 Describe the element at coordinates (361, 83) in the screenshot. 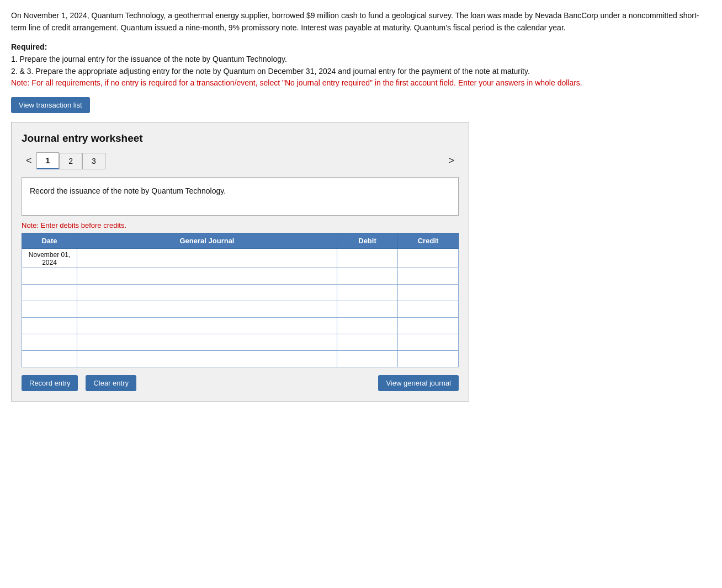

I see `required-note: Note: For all requirements, if no entry …` at that location.